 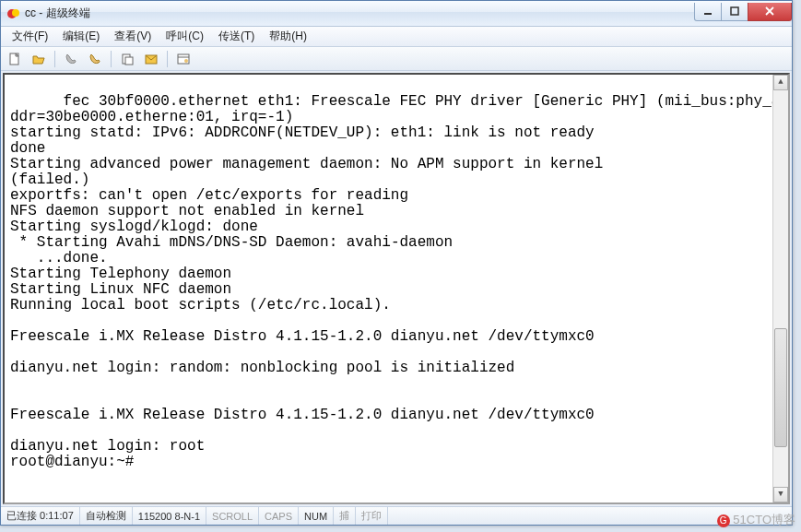 What do you see at coordinates (151, 59) in the screenshot?
I see `receive-button` at bounding box center [151, 59].